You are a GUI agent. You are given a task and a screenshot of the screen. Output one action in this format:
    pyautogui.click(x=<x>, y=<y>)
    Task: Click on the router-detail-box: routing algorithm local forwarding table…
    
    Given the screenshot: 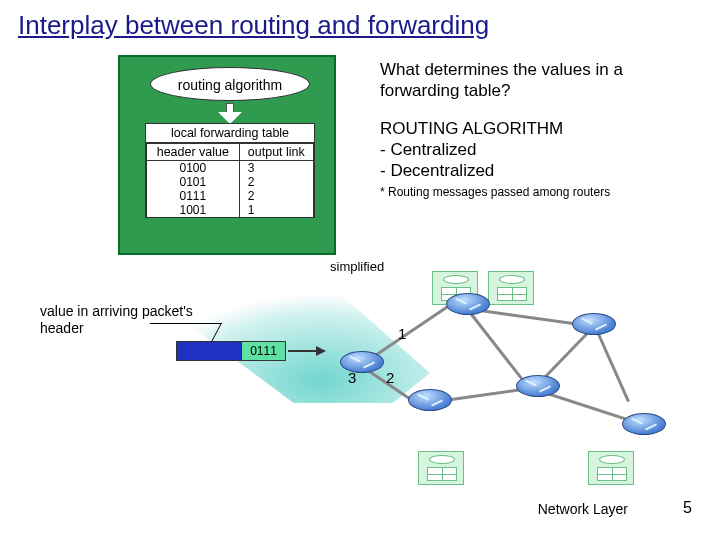 What is the action you would take?
    pyautogui.click(x=227, y=155)
    